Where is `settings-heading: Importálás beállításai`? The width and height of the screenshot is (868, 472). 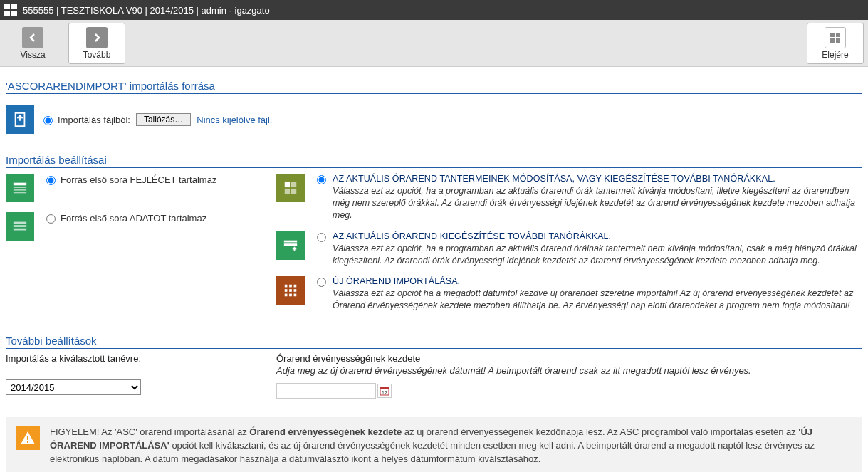
settings-heading: Importálás beállításai is located at coordinates (434, 161).